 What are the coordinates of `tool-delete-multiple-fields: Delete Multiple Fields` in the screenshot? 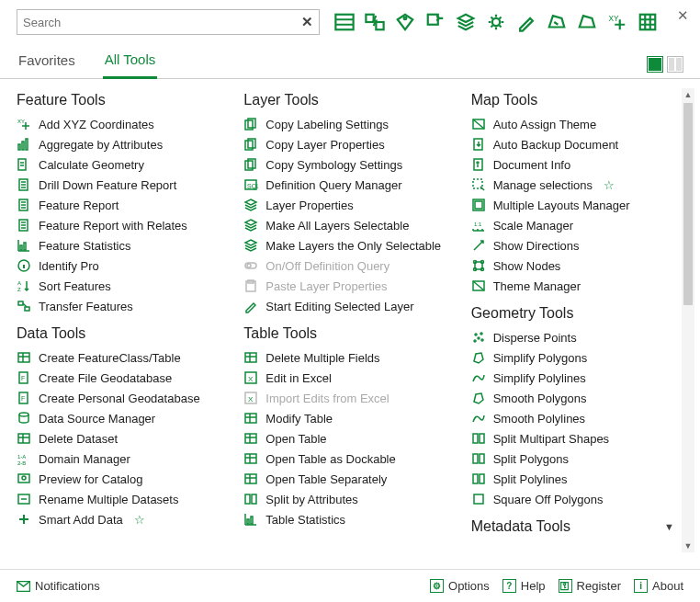 It's located at (349, 358).